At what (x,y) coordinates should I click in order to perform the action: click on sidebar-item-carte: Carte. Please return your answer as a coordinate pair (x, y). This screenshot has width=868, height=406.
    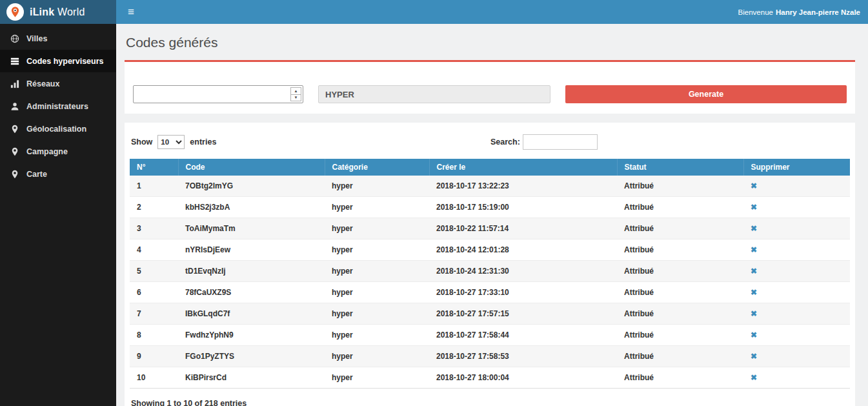
    Looking at the image, I should click on (58, 174).